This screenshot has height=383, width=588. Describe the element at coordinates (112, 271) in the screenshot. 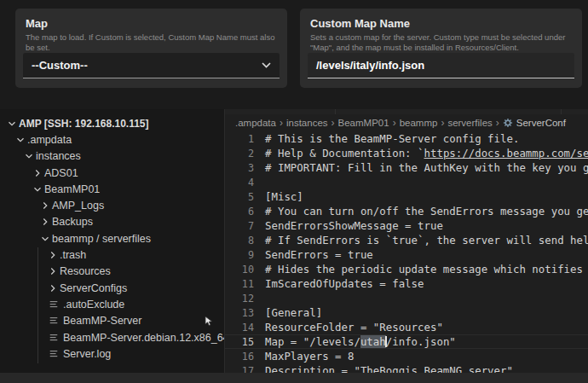

I see `tree-item-resources: Resources` at that location.